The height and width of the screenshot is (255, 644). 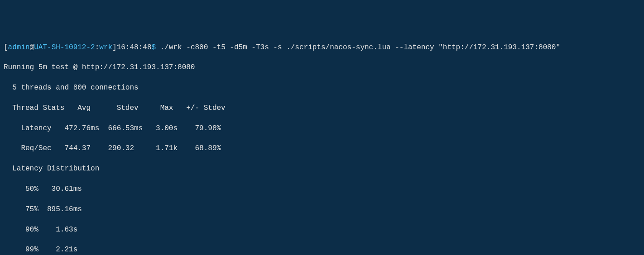 I want to click on prompt-time: 16:48:48, so click(x=134, y=47).